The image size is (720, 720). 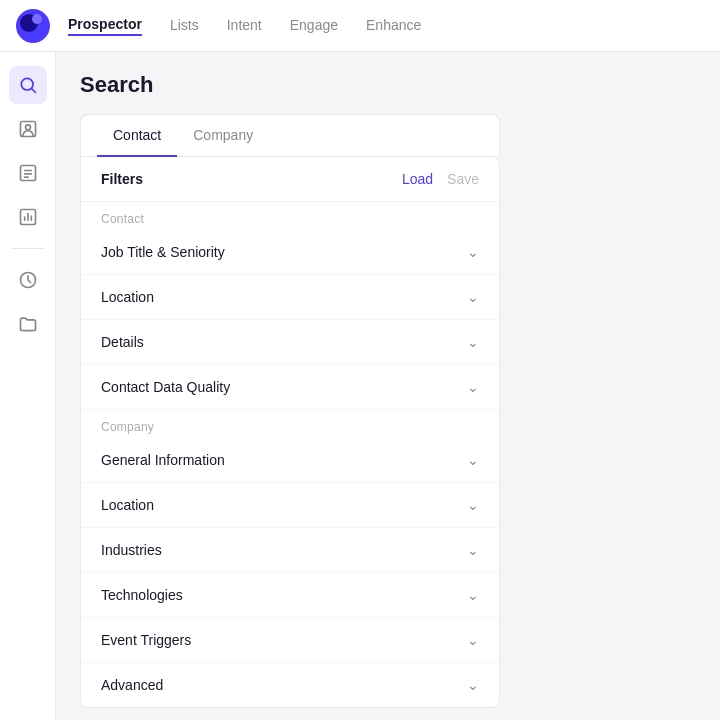 I want to click on sidebar-icon-contacts, so click(x=28, y=129).